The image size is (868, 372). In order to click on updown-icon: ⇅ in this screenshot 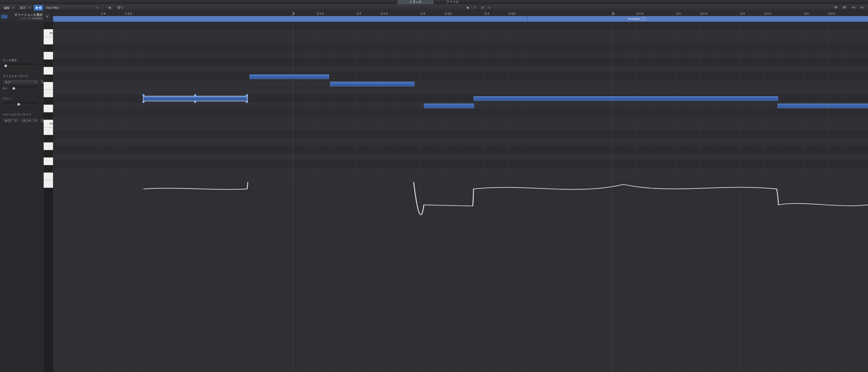, I will do `click(98, 8)`.